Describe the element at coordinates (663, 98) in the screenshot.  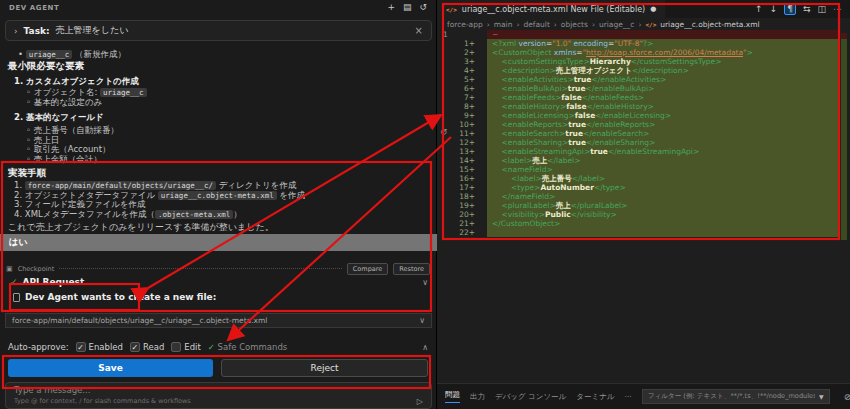
I see `line-content: <enableFeeds>false</enableFeeds>` at that location.